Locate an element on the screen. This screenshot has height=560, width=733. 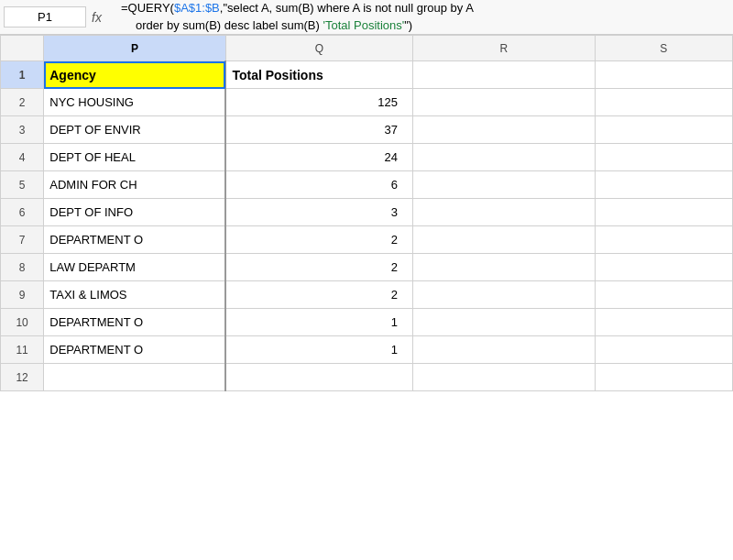
table-row: 4DEPT OF HEAL24 is located at coordinates (366, 158).